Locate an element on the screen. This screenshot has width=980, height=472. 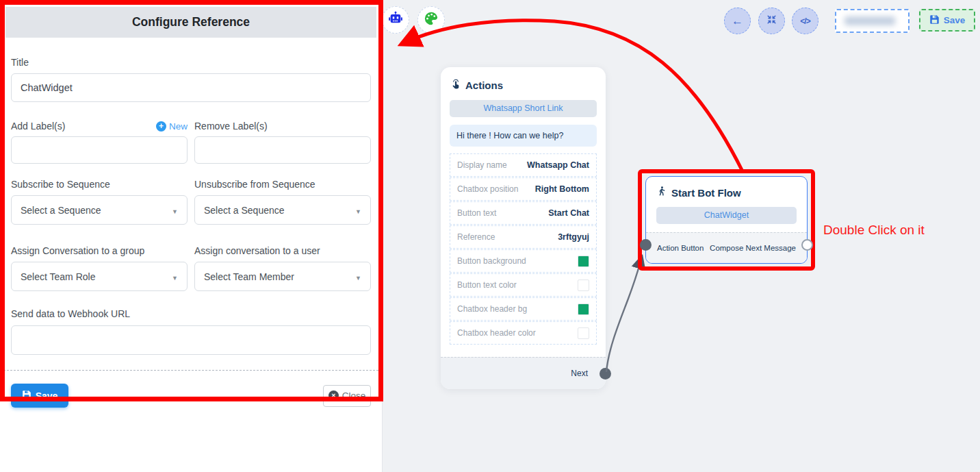
team-member-value: Select Team Member is located at coordinates (249, 277).